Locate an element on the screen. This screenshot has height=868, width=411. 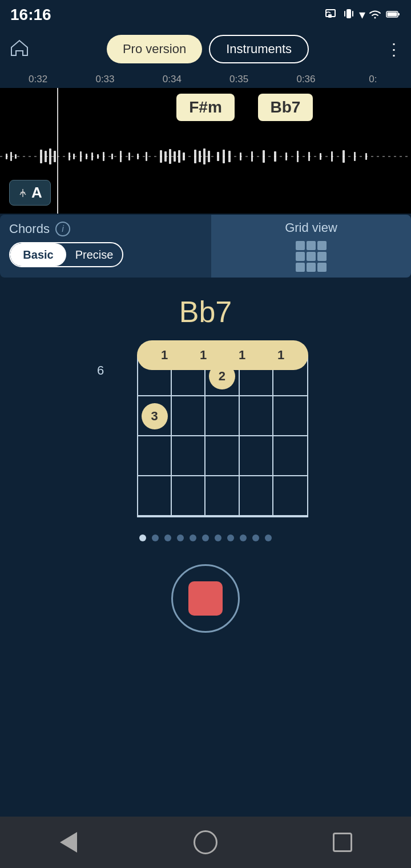
recents-icon is located at coordinates (342, 842).